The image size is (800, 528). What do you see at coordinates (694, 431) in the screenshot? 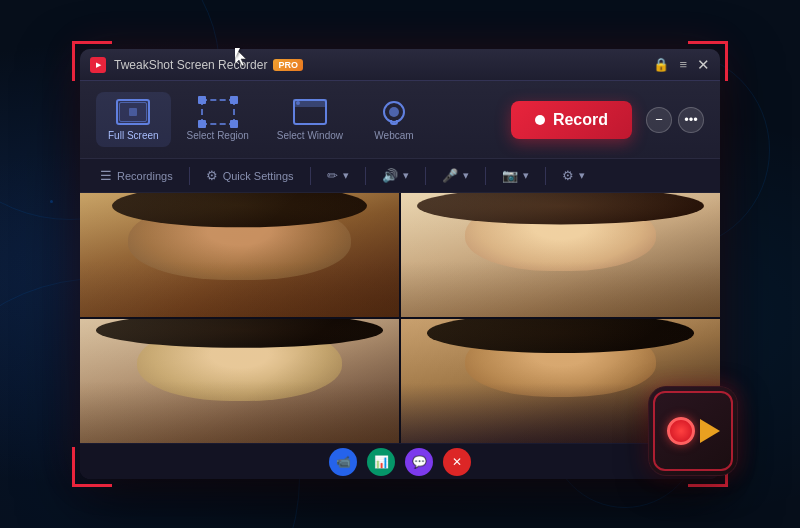
I see `app-icon-camera` at bounding box center [694, 431].